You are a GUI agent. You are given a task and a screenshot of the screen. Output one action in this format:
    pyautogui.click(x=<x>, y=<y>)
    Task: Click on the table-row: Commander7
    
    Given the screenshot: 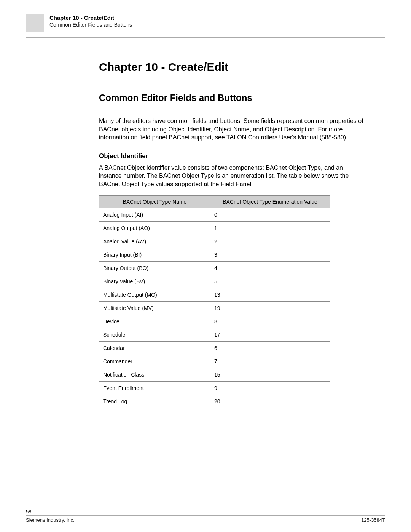 What is the action you would take?
    pyautogui.click(x=215, y=361)
    